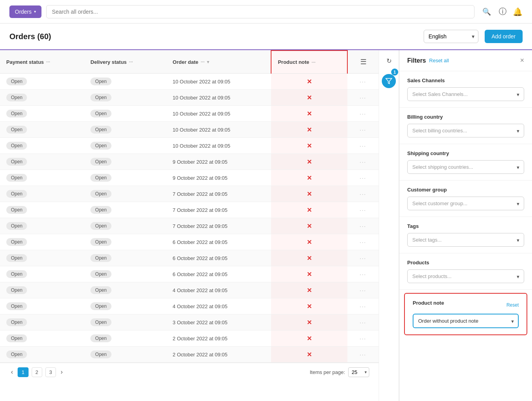 The height and width of the screenshot is (401, 532). I want to click on filter-active-button, so click(389, 81).